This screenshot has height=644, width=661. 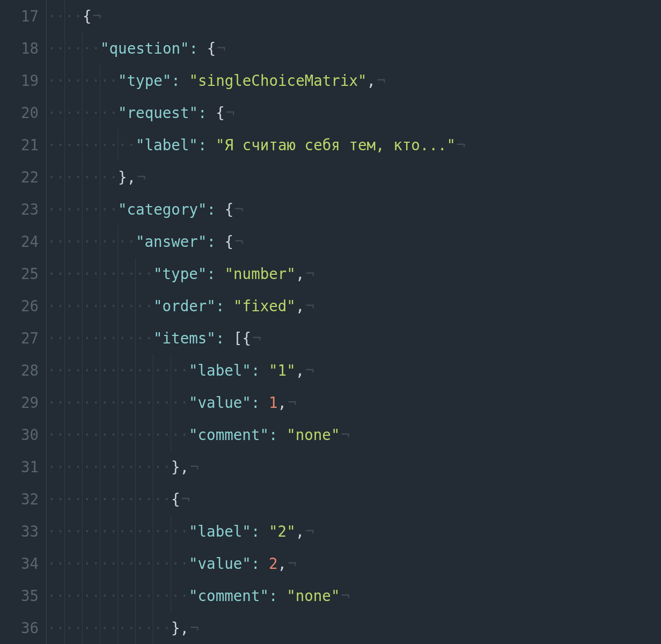 What do you see at coordinates (265, 306) in the screenshot?
I see `token-str: "fixed"` at bounding box center [265, 306].